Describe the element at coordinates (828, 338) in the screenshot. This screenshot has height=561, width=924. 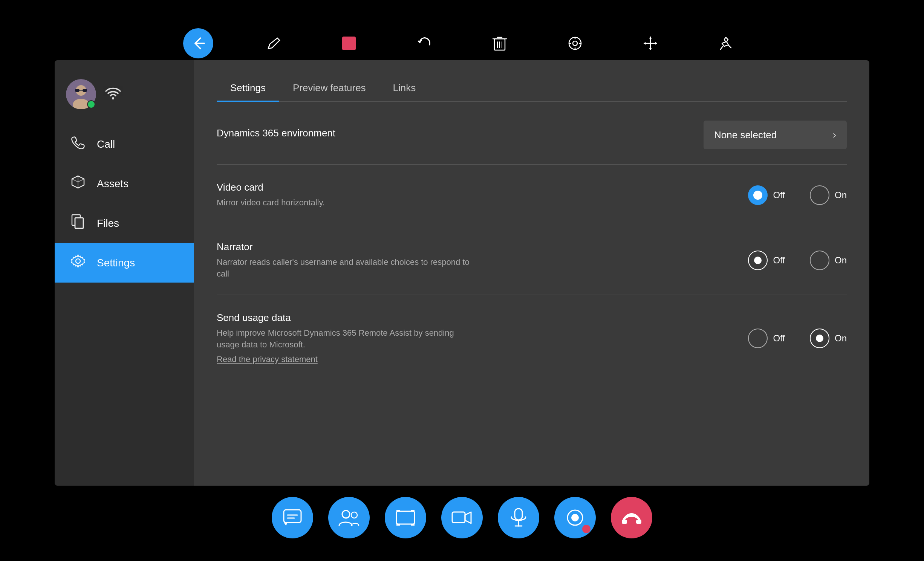
I see `send-usage-on-option: On` at that location.